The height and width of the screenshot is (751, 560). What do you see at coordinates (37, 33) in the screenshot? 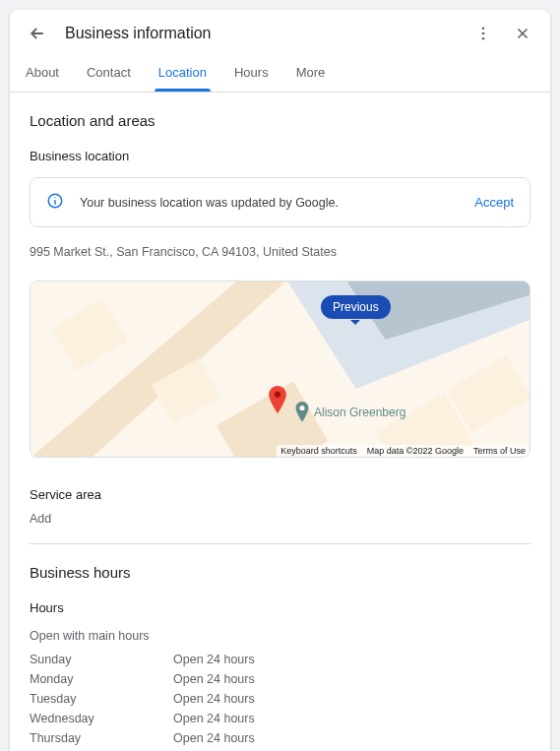
I see `arrow-left-icon` at bounding box center [37, 33].